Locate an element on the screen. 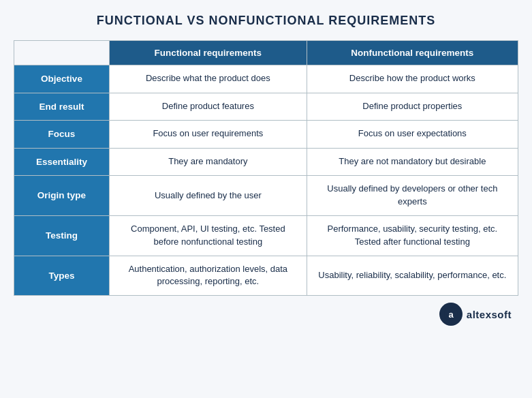 The width and height of the screenshot is (532, 398). row-label: Objective is located at coordinates (62, 79).